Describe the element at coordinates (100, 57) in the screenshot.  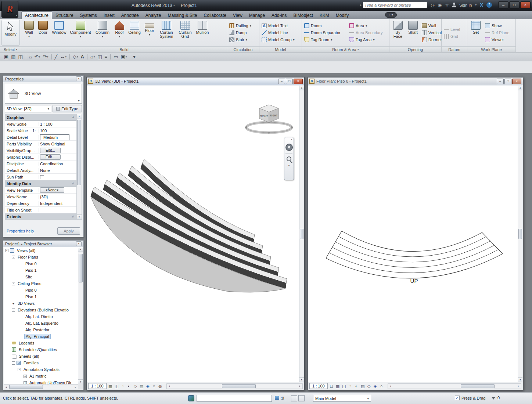
I see `section-icon: ◫ ▾` at that location.